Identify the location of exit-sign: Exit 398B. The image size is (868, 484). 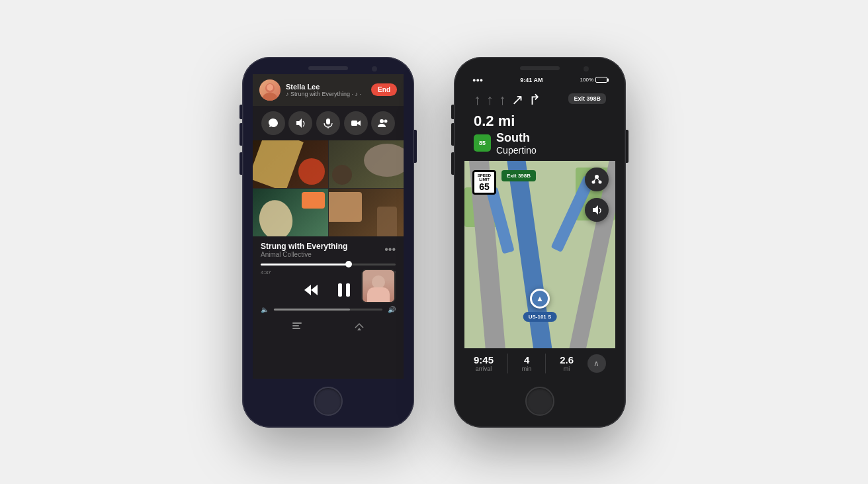
(519, 176).